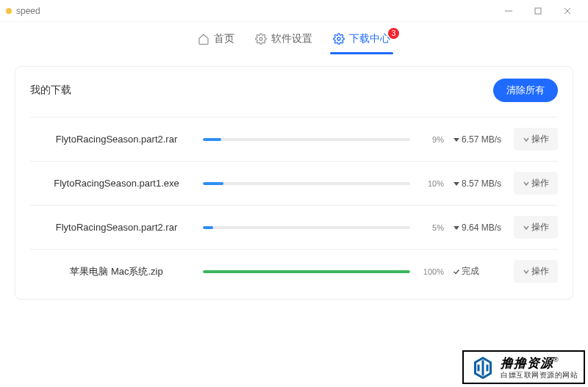 The height and width of the screenshot is (387, 588). Describe the element at coordinates (394, 34) in the screenshot. I see `notification-badge: 3` at that location.